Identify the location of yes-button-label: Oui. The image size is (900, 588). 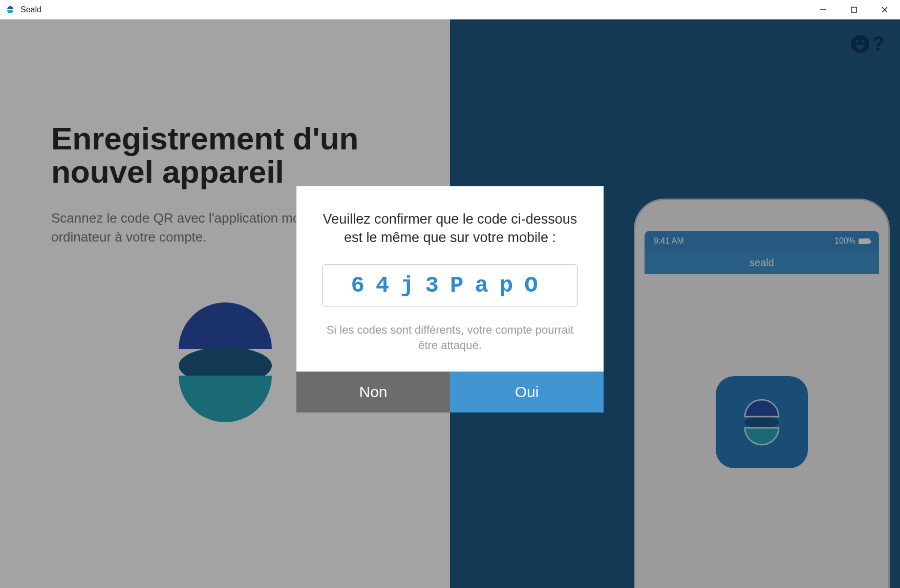
(527, 392).